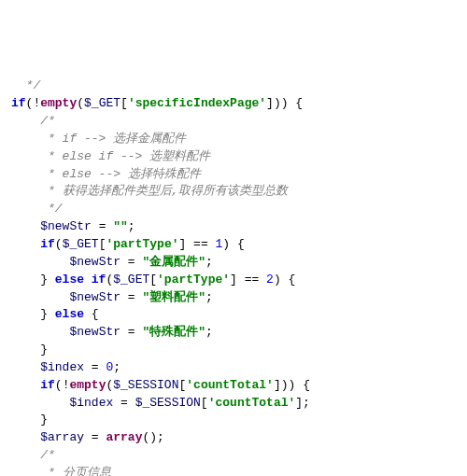 This screenshot has width=467, height=476. I want to click on comment-line: * if --> 选择金属配件, so click(99, 138).